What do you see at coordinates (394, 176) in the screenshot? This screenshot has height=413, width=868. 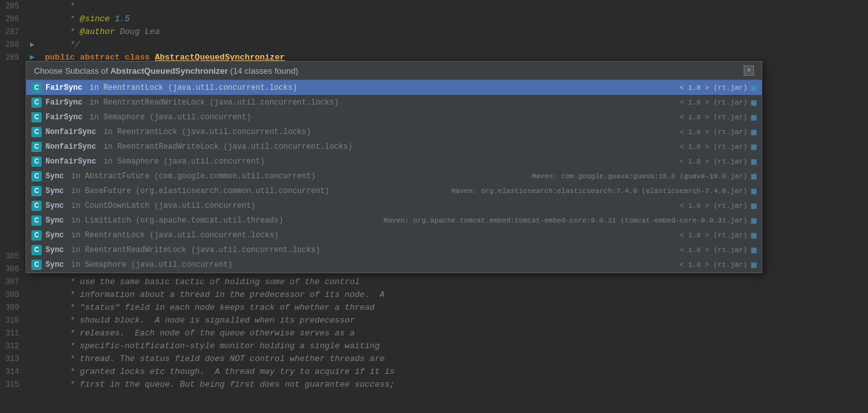 I see `list-item-6: C Sync in AbstractFuture (com.google.com…` at bounding box center [394, 176].